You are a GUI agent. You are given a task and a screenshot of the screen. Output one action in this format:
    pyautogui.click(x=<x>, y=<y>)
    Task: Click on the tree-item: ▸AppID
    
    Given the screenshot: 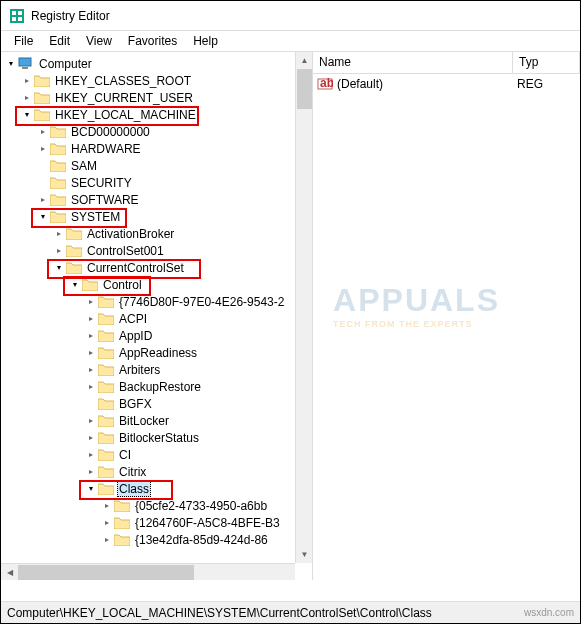 What is the action you would take?
    pyautogui.click(x=156, y=336)
    